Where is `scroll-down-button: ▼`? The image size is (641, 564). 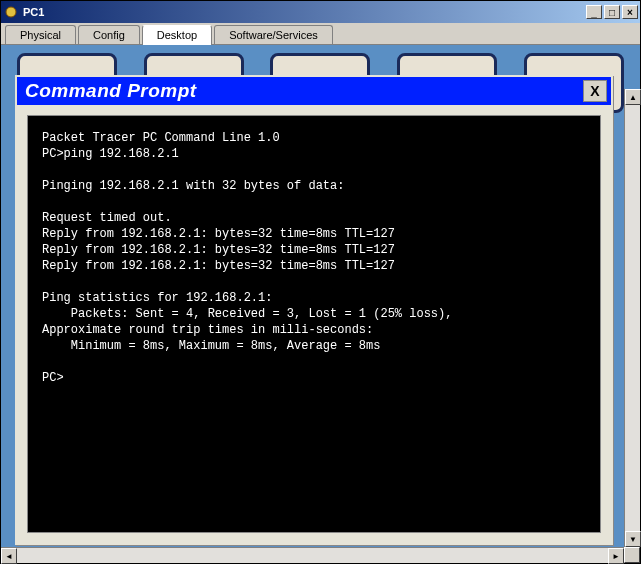
scroll-down-button: ▼ is located at coordinates (633, 539).